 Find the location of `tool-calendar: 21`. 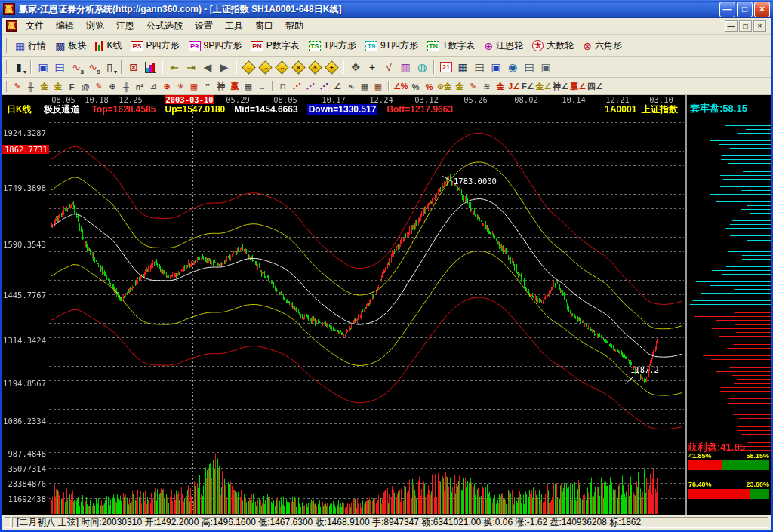

tool-calendar: 21 is located at coordinates (446, 67).